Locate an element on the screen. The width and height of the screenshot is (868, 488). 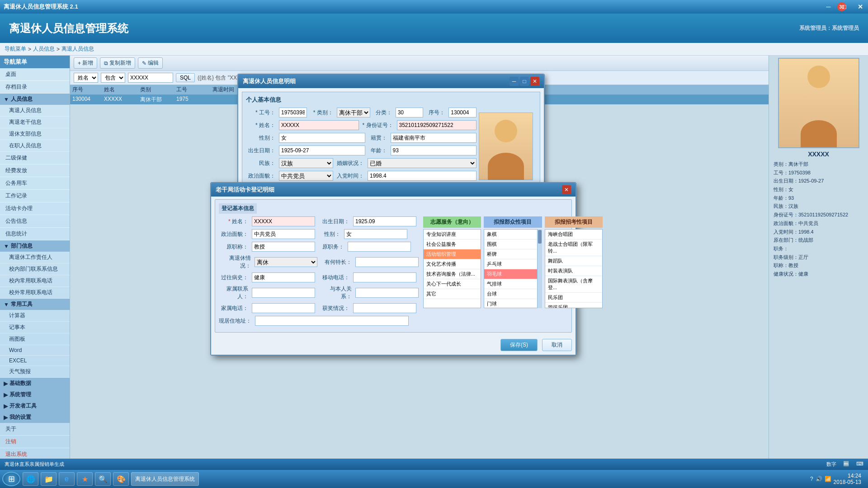
age-input is located at coordinates (434, 150).